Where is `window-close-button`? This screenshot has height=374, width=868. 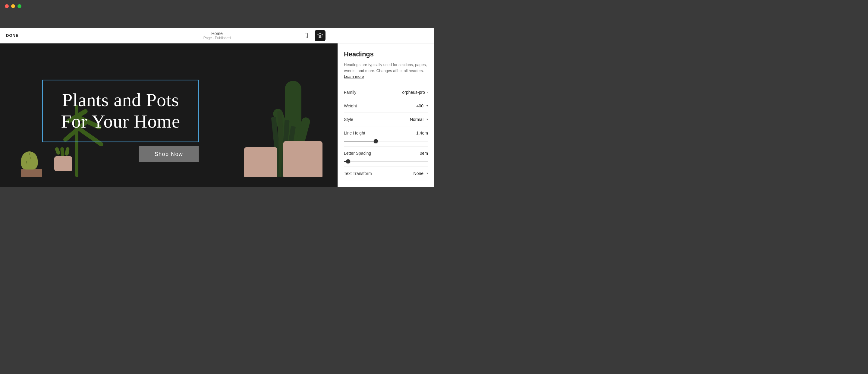 window-close-button is located at coordinates (7, 6).